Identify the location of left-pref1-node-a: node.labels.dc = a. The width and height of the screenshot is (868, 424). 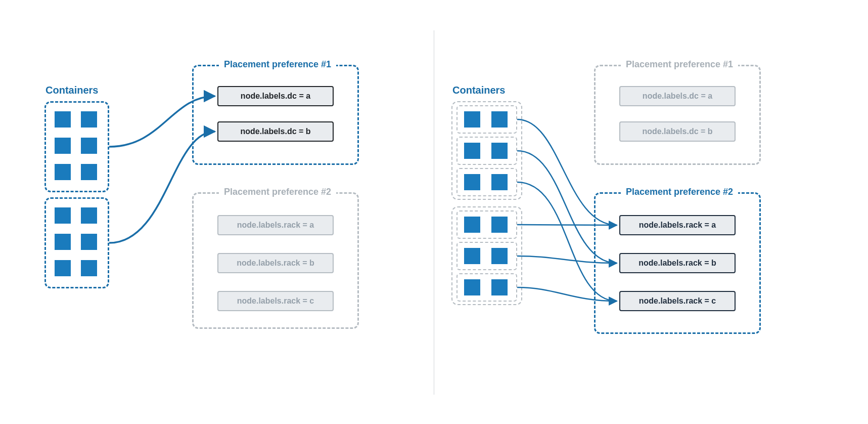
(276, 96).